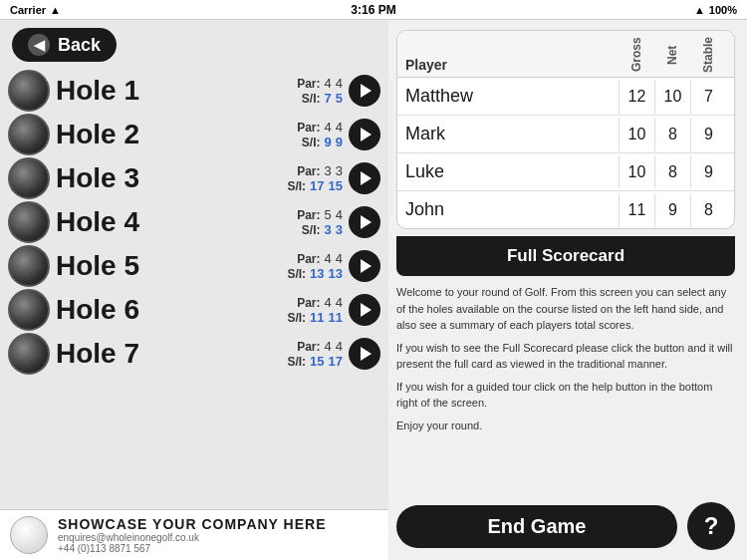  What do you see at coordinates (672, 97) in the screenshot?
I see `score-net-1: 10` at bounding box center [672, 97].